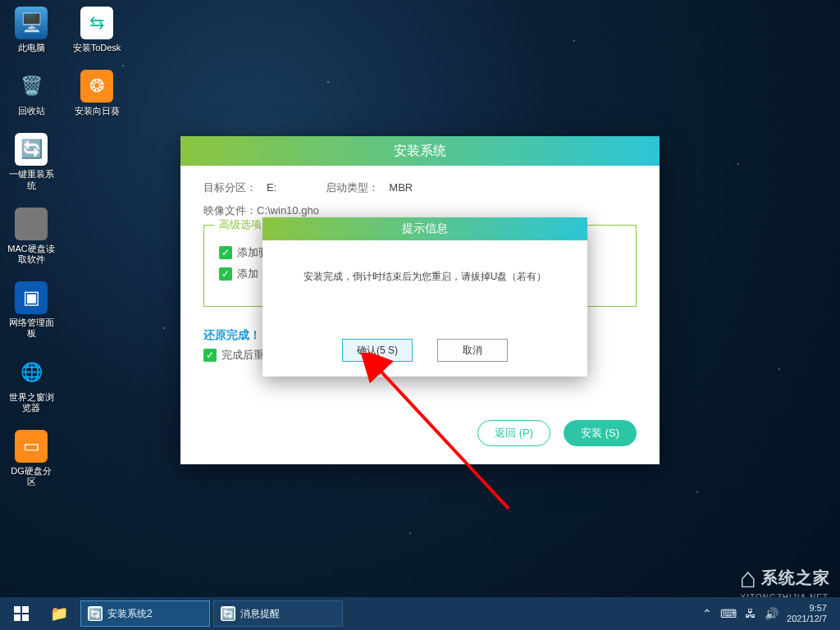  Describe the element at coordinates (420, 614) in the screenshot. I see `taskbar: 📁 🔄 安装系统2 🔄 消息提醒 ⌃ ⌨ 🖧 🔊 9:57 2021/12/7` at that location.